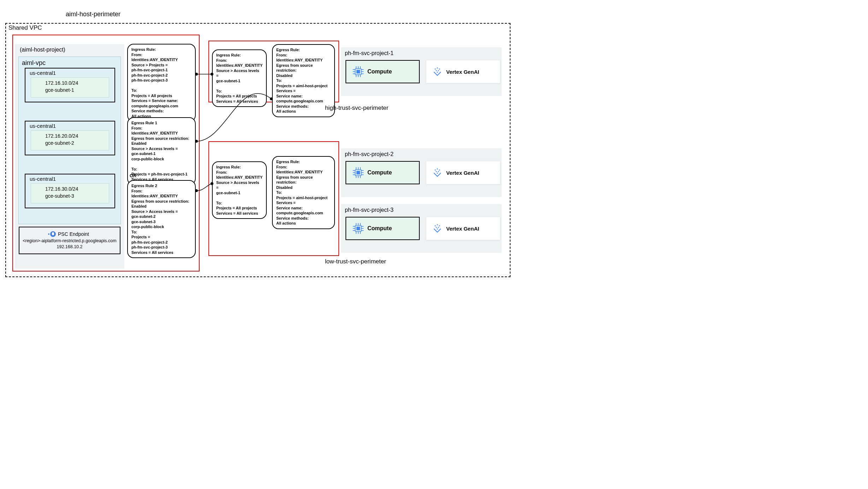 The height and width of the screenshot is (489, 868). Describe the element at coordinates (25, 28) in the screenshot. I see `shared-vpc-label: Shared VPC` at that location.